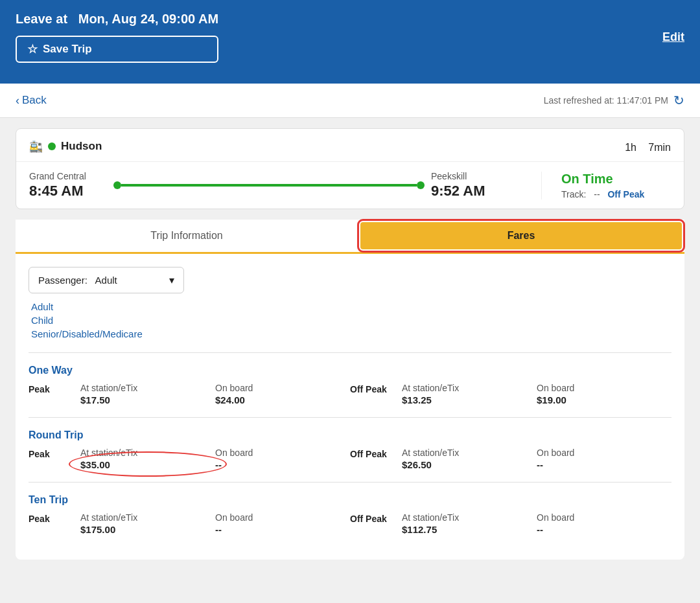  I want to click on round-trip-offpeak-station-price: $26.50, so click(469, 465).